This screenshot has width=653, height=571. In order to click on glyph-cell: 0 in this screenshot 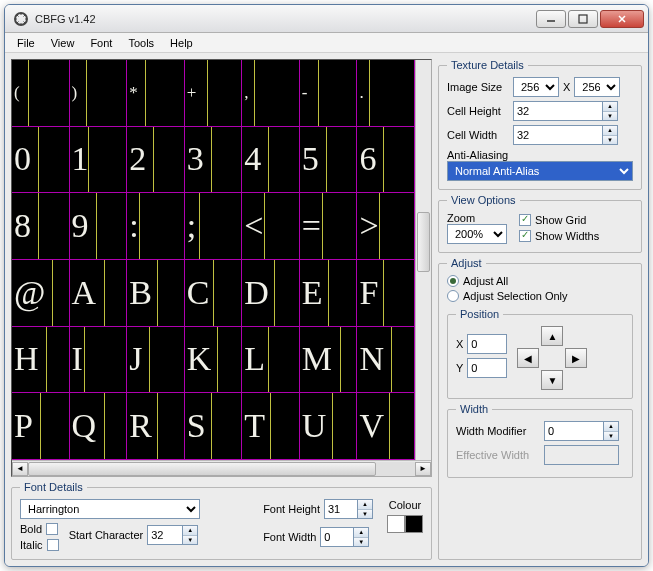, I will do `click(41, 160)`.